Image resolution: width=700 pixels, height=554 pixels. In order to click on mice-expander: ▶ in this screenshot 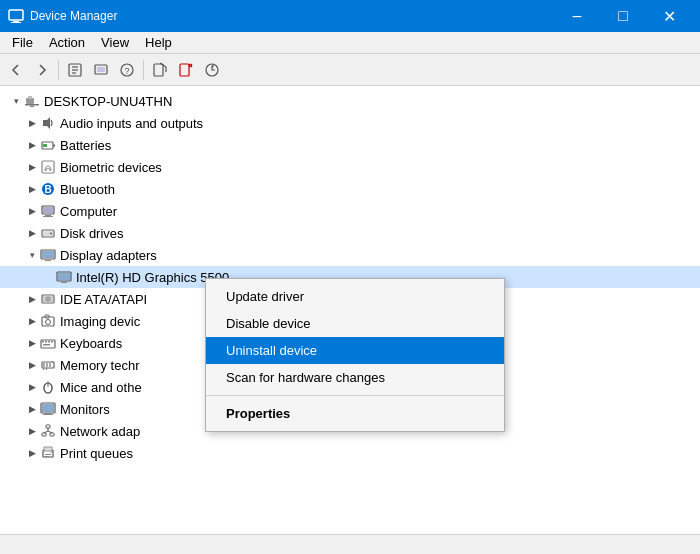, I will do `click(32, 387)`.